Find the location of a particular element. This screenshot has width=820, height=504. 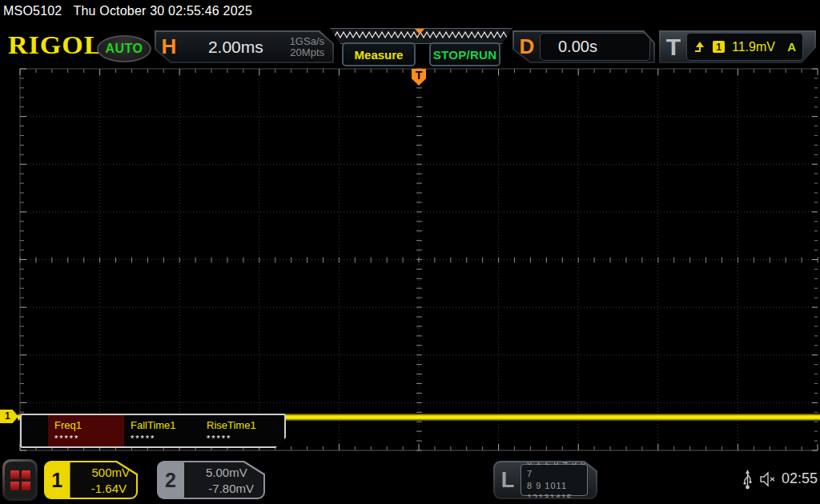

channel1-badge: 1 500mV -1.64V is located at coordinates (91, 480).